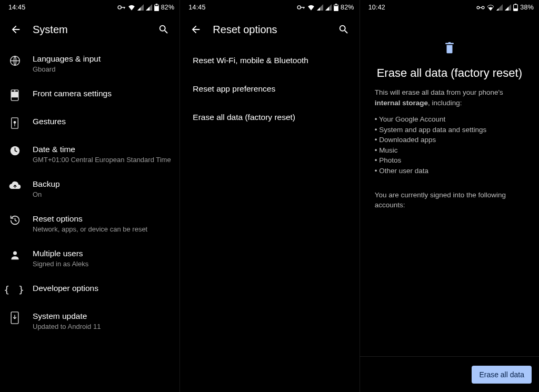 The height and width of the screenshot is (392, 539). I want to click on item-subtitle: Network, apps, or device can be reset, so click(102, 229).